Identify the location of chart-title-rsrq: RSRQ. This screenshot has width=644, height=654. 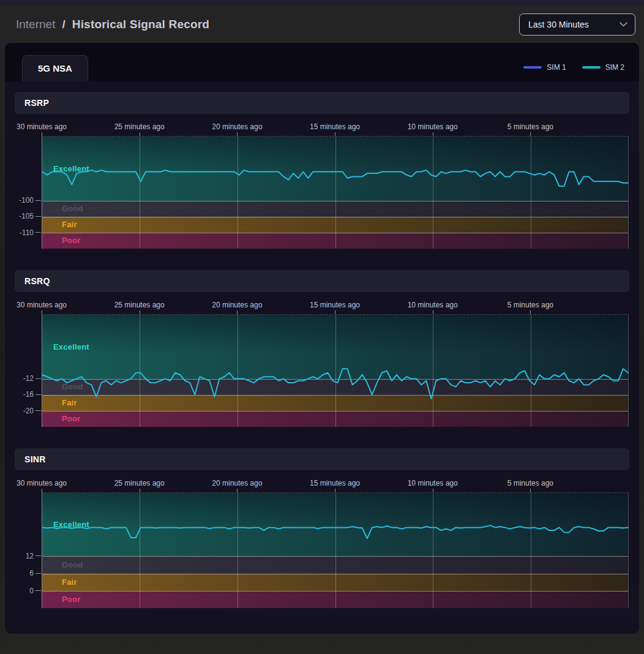
(37, 281).